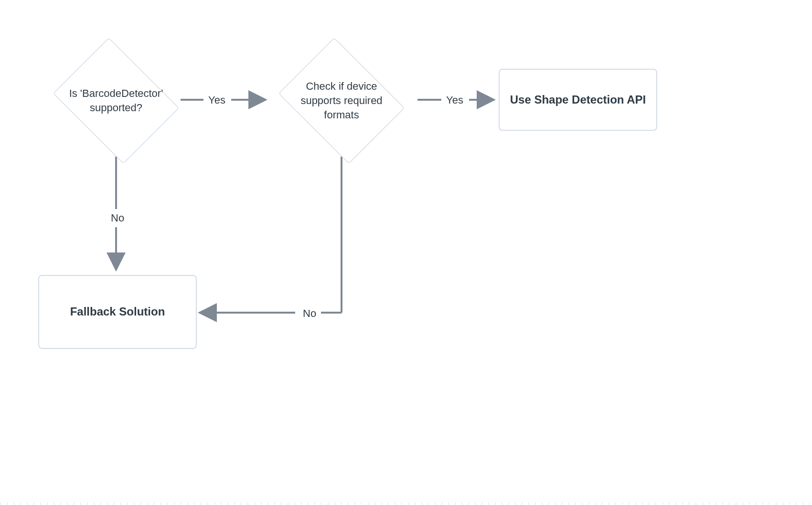 The height and width of the screenshot is (505, 812). Describe the element at coordinates (116, 101) in the screenshot. I see `decision-barcode-supported: Is 'BarcodeDetector' supported?` at that location.